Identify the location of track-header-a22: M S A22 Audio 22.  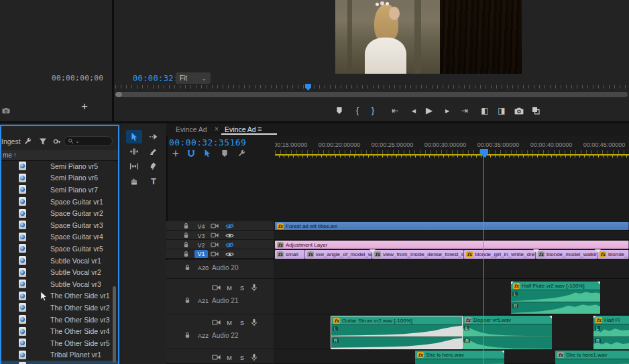
(220, 332).